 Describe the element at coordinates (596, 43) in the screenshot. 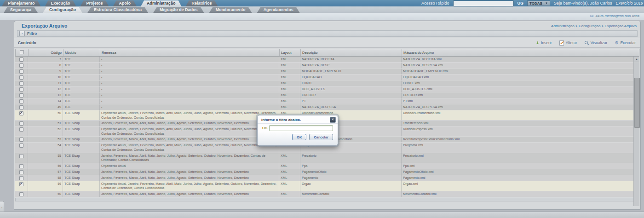

I see `view-button: Visualizar` at that location.